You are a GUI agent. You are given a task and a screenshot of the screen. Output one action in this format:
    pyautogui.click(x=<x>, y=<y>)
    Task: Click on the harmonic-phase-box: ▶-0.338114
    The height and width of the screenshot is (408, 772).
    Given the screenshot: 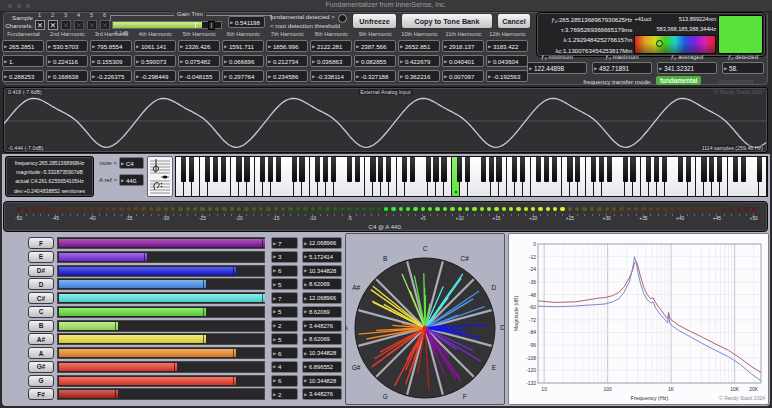 What is the action you would take?
    pyautogui.click(x=331, y=76)
    